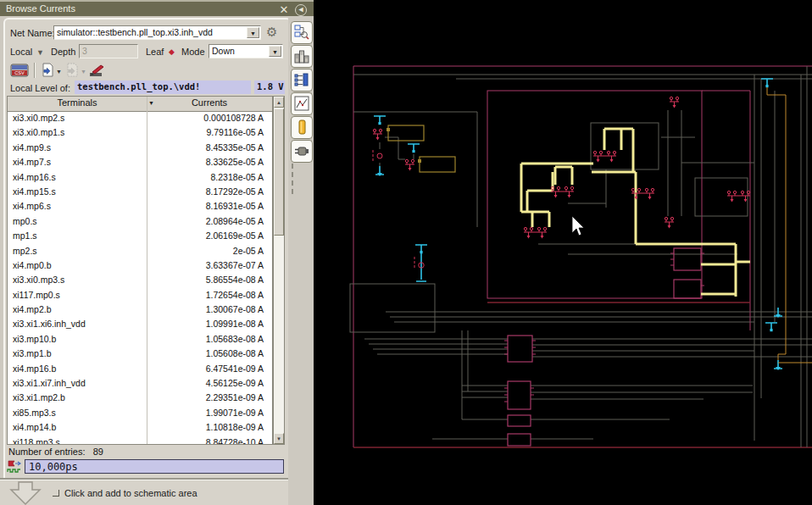 The width and height of the screenshot is (812, 505). What do you see at coordinates (246, 51) in the screenshot?
I see `mode-combobox: Down ▼` at bounding box center [246, 51].